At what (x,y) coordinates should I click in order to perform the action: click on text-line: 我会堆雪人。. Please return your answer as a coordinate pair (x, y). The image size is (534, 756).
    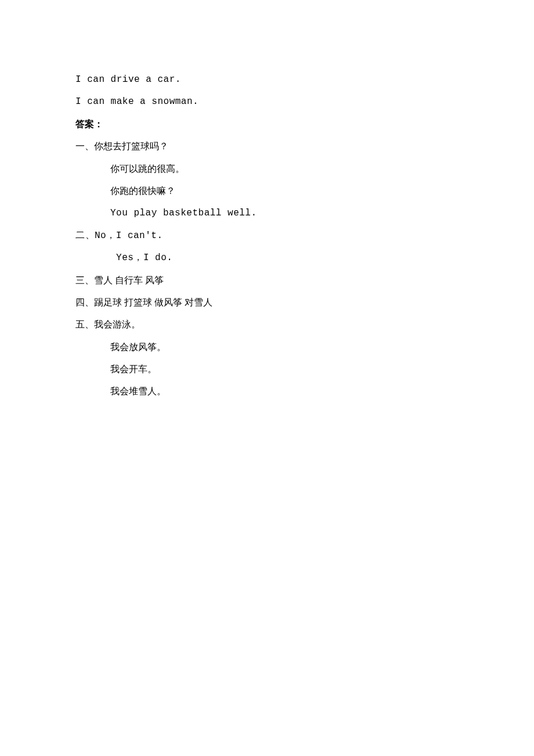
    Looking at the image, I should click on (267, 391).